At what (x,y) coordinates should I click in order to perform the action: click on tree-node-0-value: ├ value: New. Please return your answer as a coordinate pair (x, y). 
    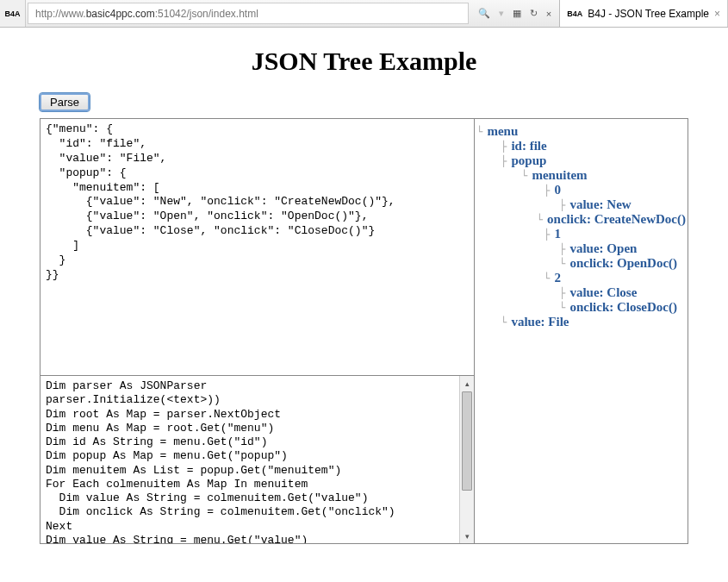
    Looking at the image, I should click on (581, 205).